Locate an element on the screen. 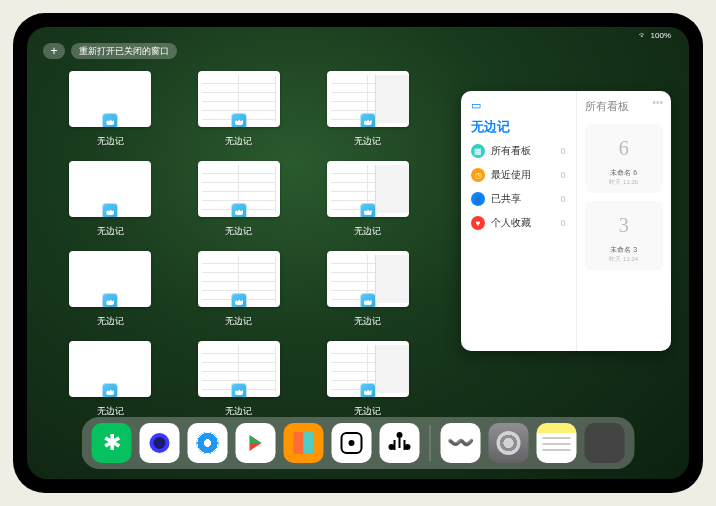 The image size is (716, 506). books-icon is located at coordinates (304, 443).